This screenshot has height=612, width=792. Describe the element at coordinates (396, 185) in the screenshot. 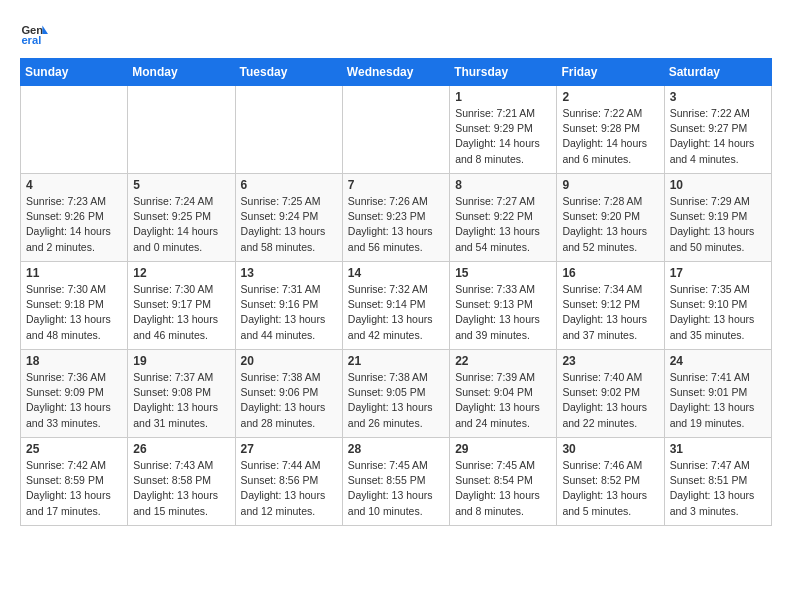

I see `day-number: 7` at that location.